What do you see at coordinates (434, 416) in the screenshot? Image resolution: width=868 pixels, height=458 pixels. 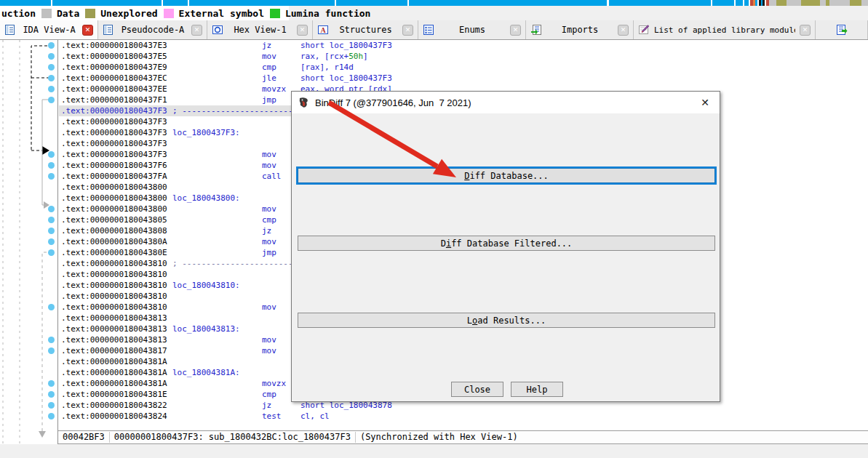 I see `disasm-line: .text:0000000180043824testcl, cl` at bounding box center [434, 416].